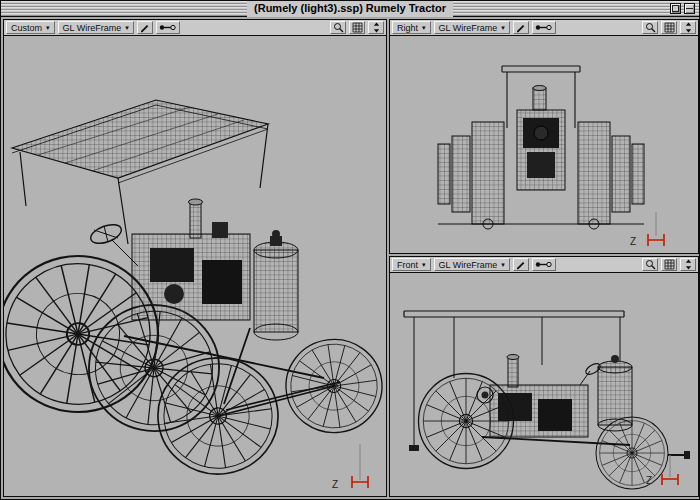 The width and height of the screenshot is (700, 500). Describe the element at coordinates (350, 9) in the screenshot. I see `window-title: (Rumely (light3).ssp) Rumely Tractor` at that location.